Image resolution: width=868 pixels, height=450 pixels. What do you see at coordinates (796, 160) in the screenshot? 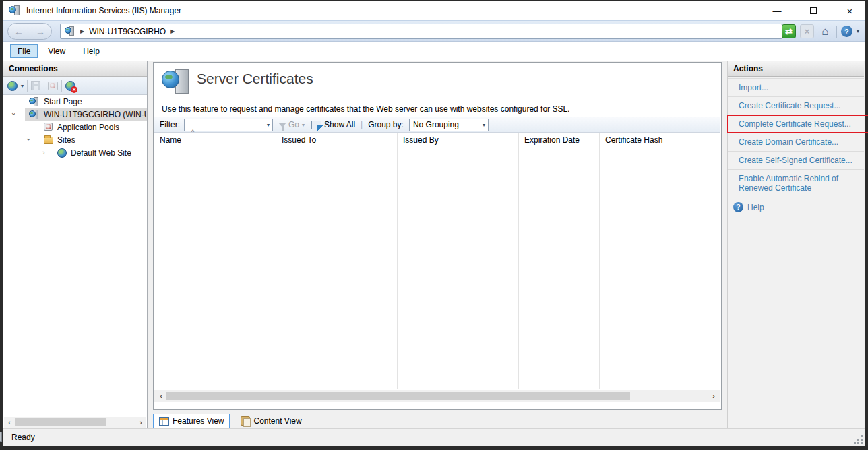
I see `action-create-self-signed-certificate: Create Self-Signed Certificate...` at bounding box center [796, 160].